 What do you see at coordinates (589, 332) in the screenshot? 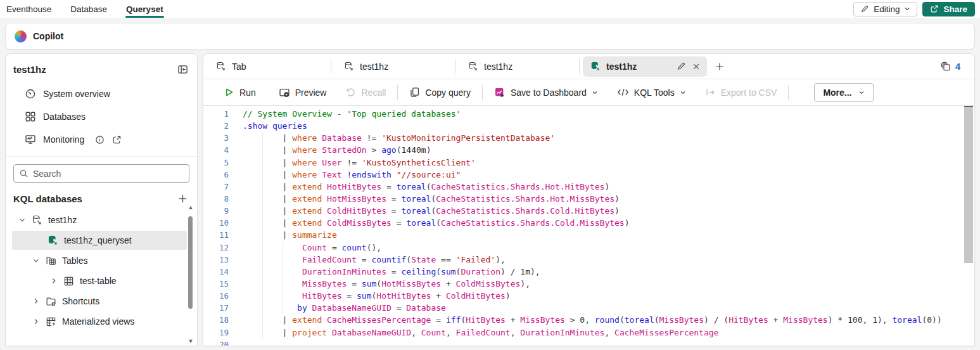
I see `code-line: 19 | project DatabaseNameGUID, Count, Fa…` at bounding box center [589, 332].